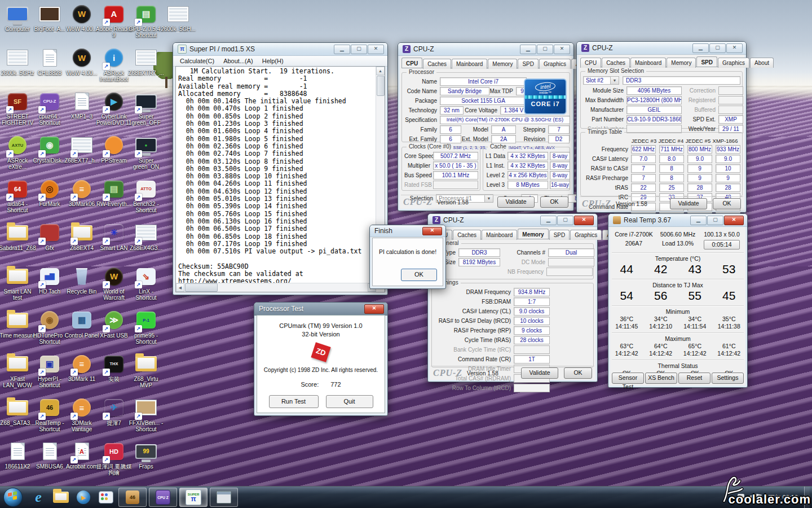  What do you see at coordinates (13, 497) in the screenshot?
I see `start-button` at bounding box center [13, 497].